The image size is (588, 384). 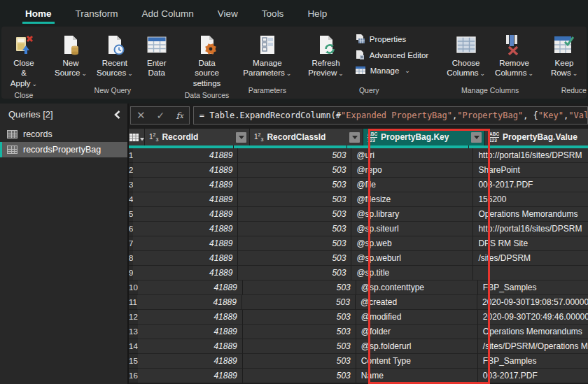 I want to click on data-source-settings-button: Data source settings, so click(x=207, y=60).